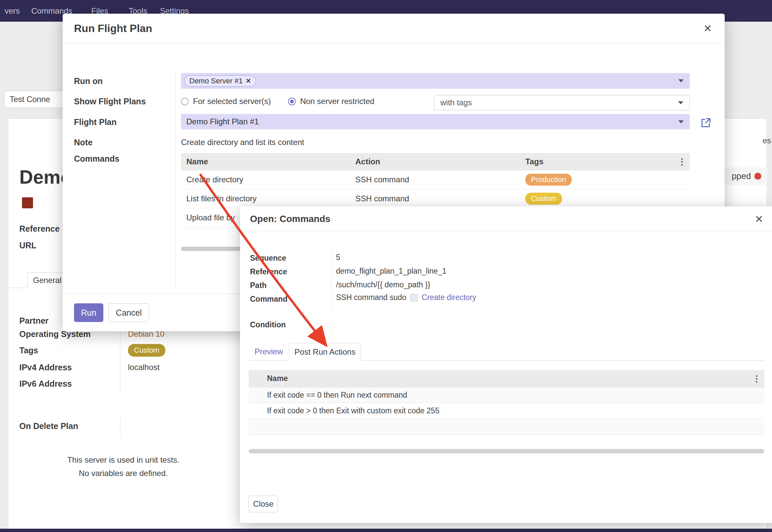 Image resolution: width=772 pixels, height=532 pixels. What do you see at coordinates (147, 350) in the screenshot?
I see `server-tag-badge: Custom` at bounding box center [147, 350].